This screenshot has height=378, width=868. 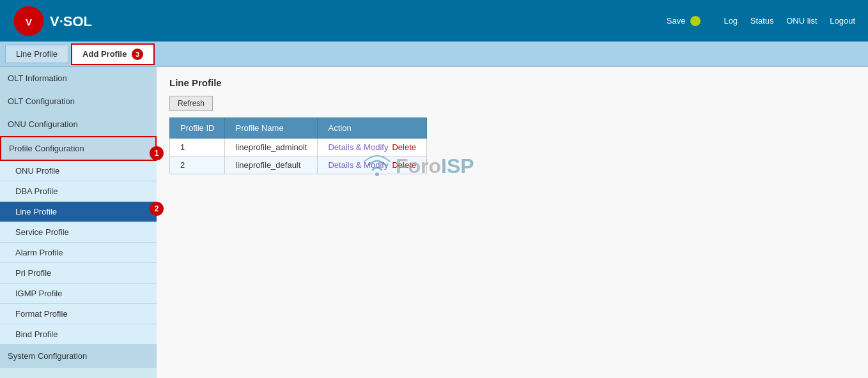 I want to click on tab-bar: Line Profile Add Profile 3, so click(x=434, y=54).